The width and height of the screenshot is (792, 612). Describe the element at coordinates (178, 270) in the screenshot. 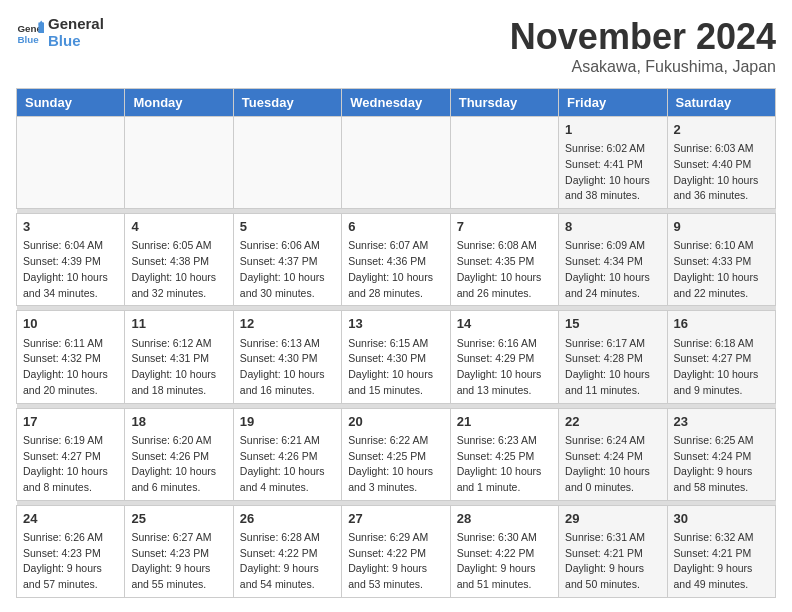

I see `day-info: Sunrise: 6:05 AM Sunset: 4:38 PM Dayligh…` at that location.